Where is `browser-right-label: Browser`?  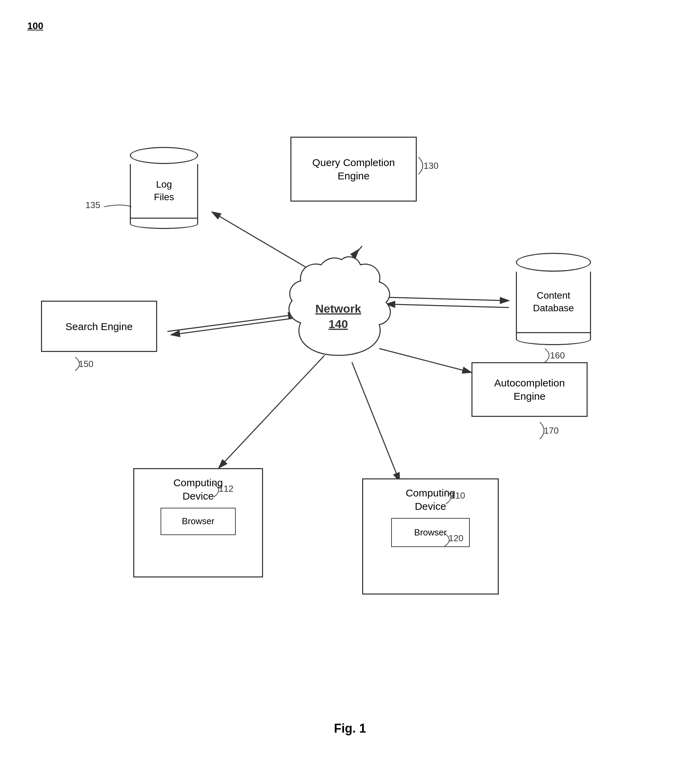
browser-right-label: Browser is located at coordinates (430, 533).